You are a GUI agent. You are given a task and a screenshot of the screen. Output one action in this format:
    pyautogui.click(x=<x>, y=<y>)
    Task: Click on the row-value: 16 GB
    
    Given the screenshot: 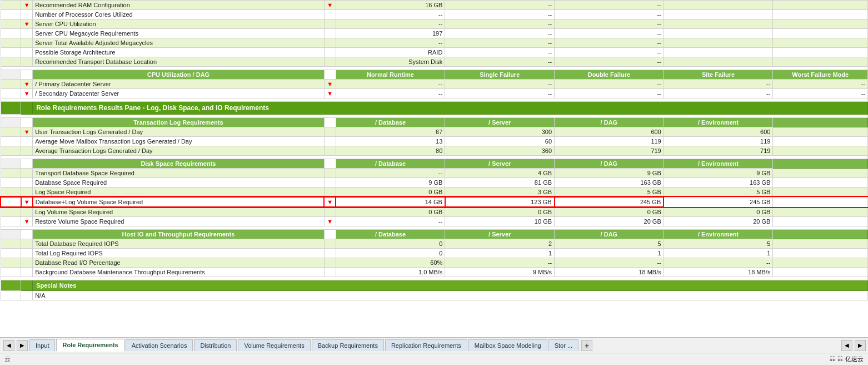 What is the action you would take?
    pyautogui.click(x=390, y=6)
    